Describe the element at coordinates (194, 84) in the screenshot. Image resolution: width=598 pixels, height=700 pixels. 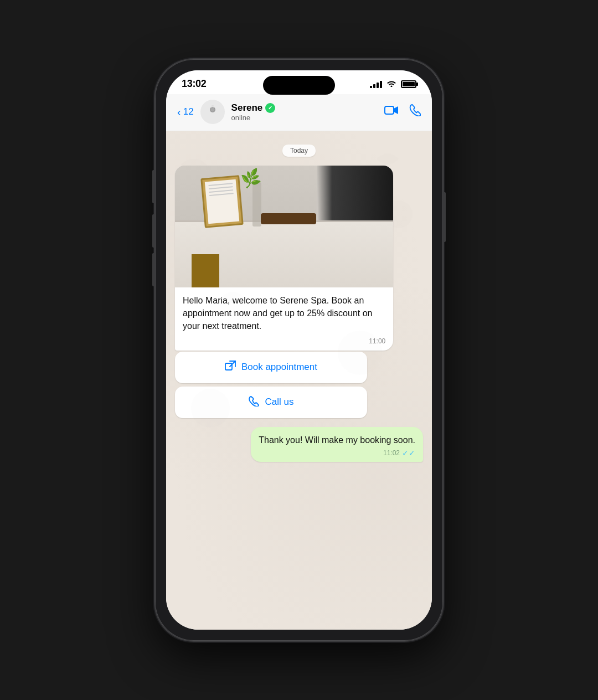
I see `status-time: 13:02` at that location.